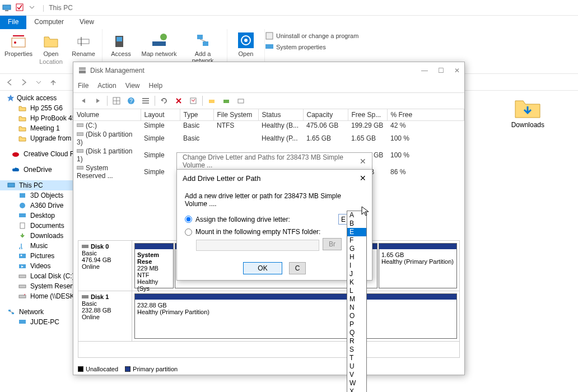 Image resolution: width=578 pixels, height=392 pixels. Describe the element at coordinates (357, 215) in the screenshot. I see `letter-option: A` at that location.